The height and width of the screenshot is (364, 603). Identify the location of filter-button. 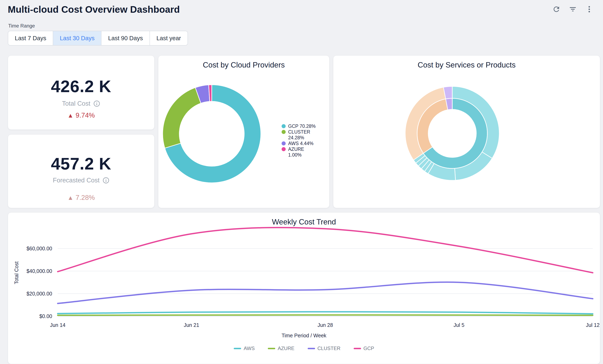
(573, 9).